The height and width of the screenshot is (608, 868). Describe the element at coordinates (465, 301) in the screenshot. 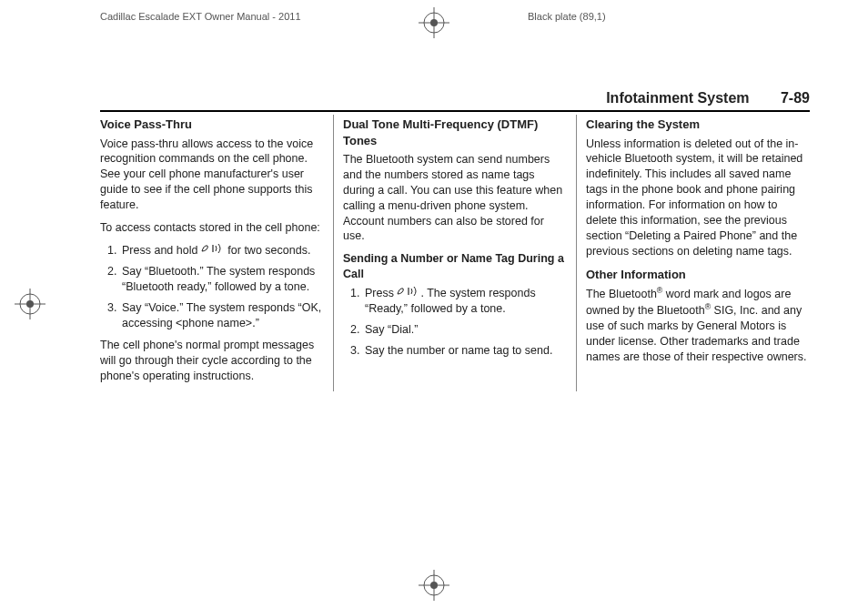

I see `list-item: Press . The system responds “Ready,” fol…` at that location.